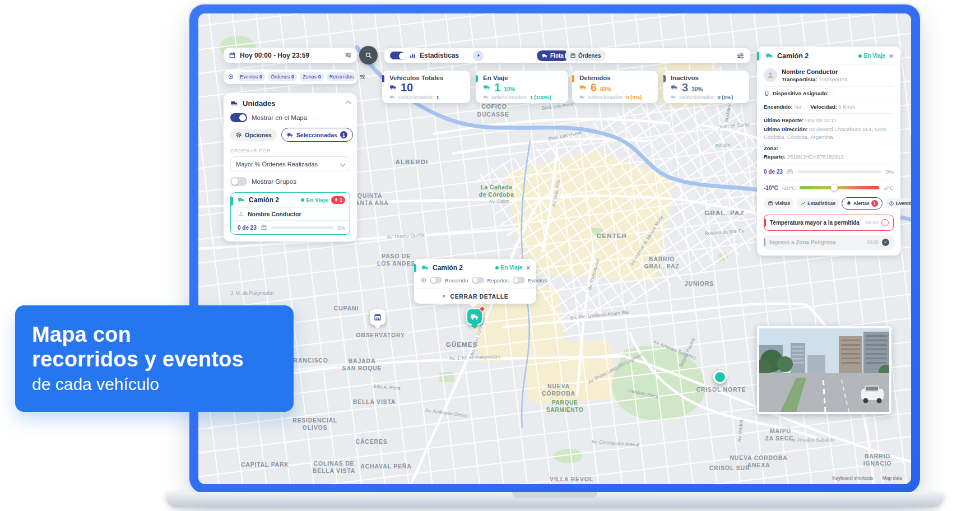  I want to click on unidades-title: Unidades, so click(292, 103).